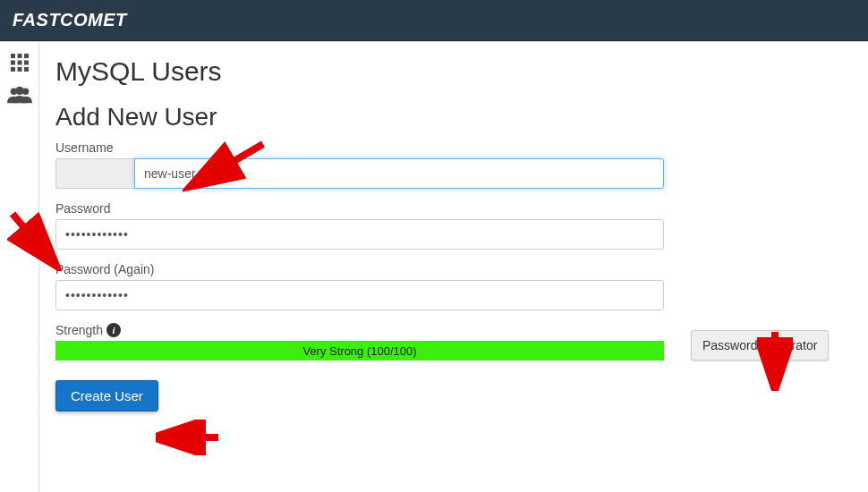 Image resolution: width=868 pixels, height=492 pixels. Describe the element at coordinates (454, 148) in the screenshot. I see `username-label: Username` at that location.